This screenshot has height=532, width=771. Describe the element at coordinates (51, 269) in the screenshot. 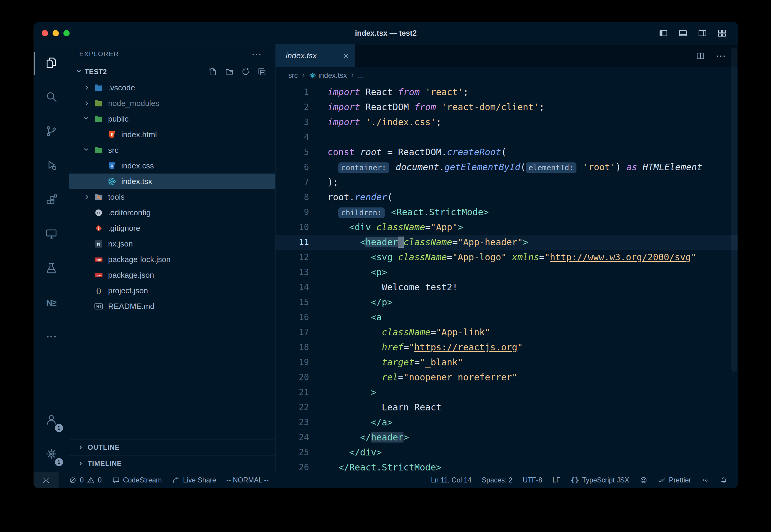

I see `activity-testing` at that location.